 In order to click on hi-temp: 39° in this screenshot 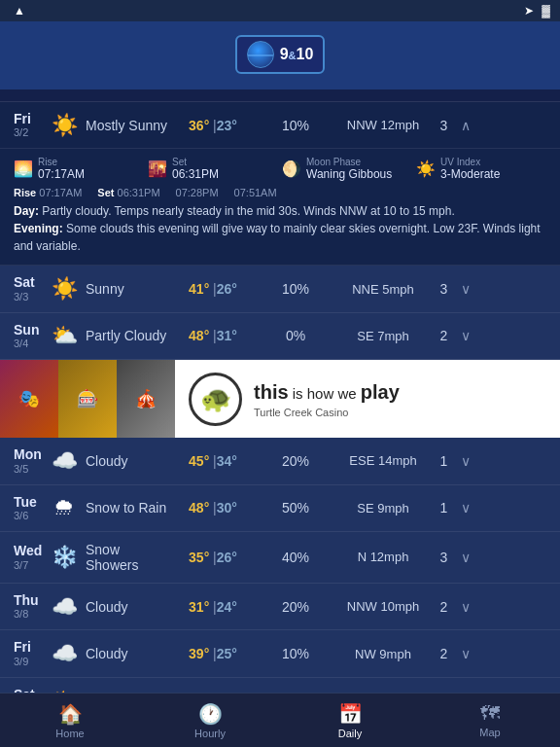, I will do `click(198, 654)`.